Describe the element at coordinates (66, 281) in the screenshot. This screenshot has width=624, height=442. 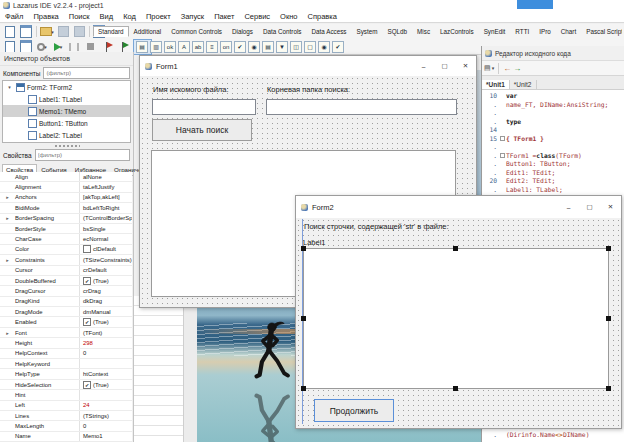
I see `property-row-doublebuffered: DoubleBuffered✔(True)` at that location.